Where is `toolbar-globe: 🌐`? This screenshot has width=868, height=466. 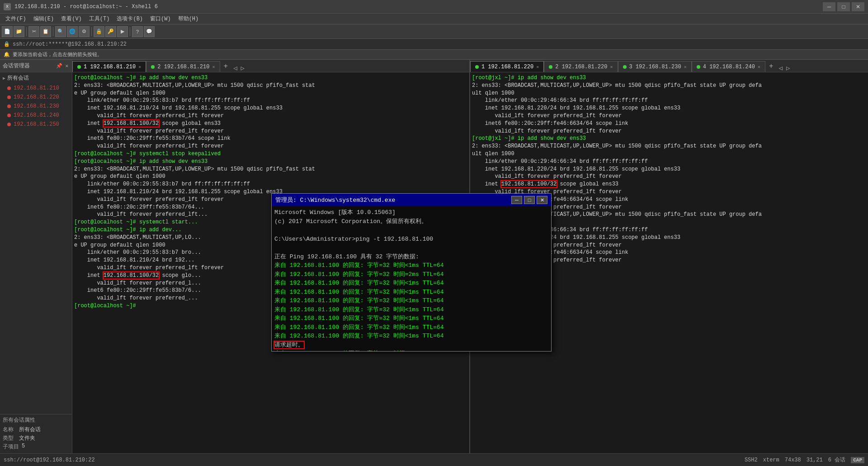
toolbar-globe: 🌐 is located at coordinates (72, 32).